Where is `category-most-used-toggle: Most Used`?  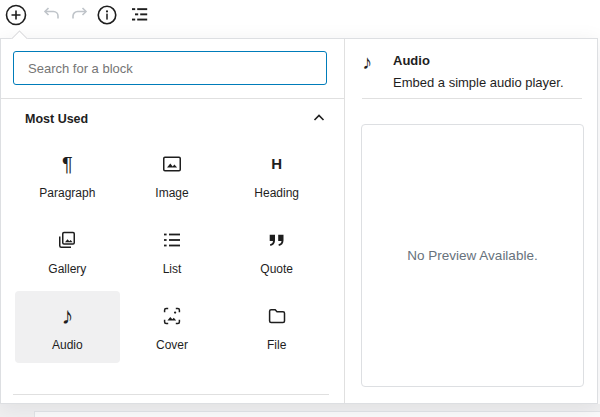
category-most-used-toggle: Most Used is located at coordinates (176, 119).